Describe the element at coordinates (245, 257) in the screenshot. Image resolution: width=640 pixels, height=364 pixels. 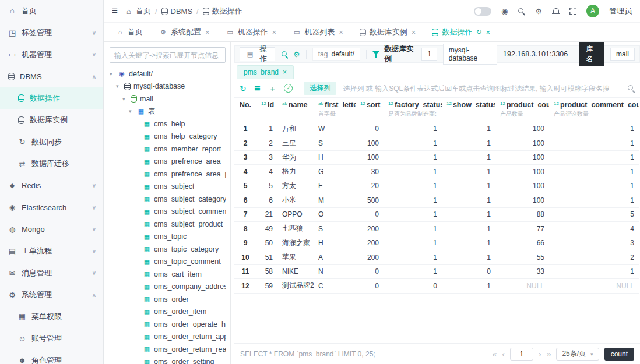
I see `grid-cell: 10` at that location.